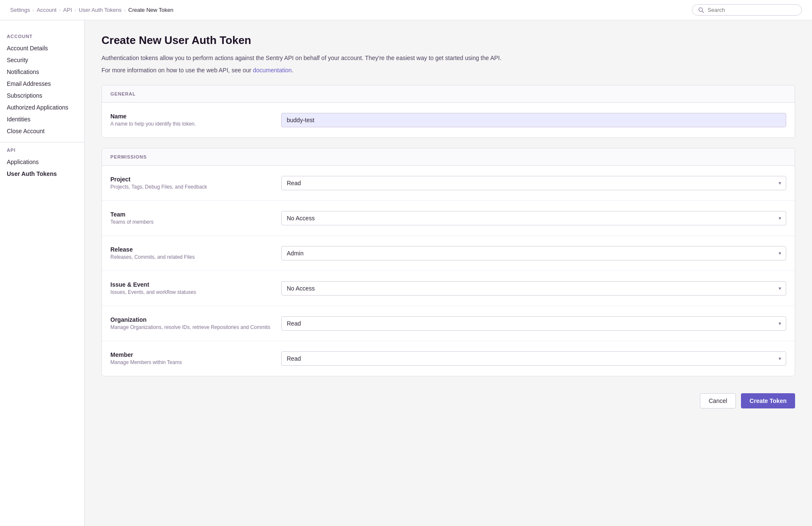 The height and width of the screenshot is (526, 812). I want to click on search-box, so click(747, 10).